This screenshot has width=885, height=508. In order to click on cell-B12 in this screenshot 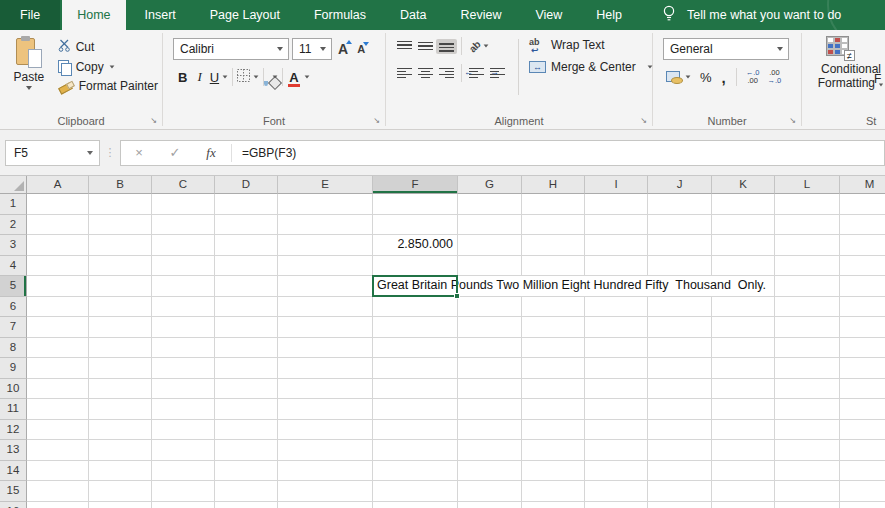, I will do `click(120, 430)`.